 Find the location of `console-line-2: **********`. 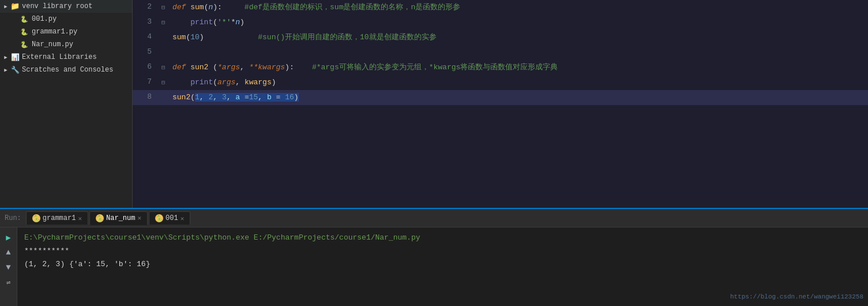

console-line-2: ********** is located at coordinates (443, 252).